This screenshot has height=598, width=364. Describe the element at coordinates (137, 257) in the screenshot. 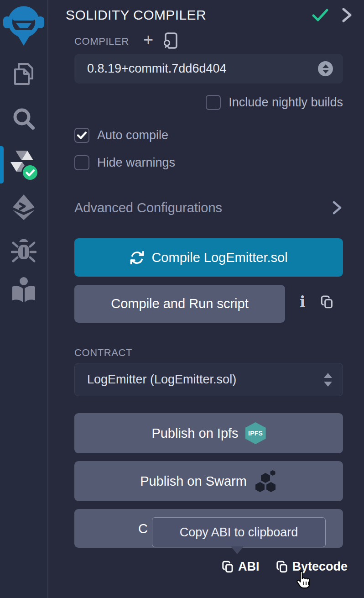

I see `refresh-icon` at that location.